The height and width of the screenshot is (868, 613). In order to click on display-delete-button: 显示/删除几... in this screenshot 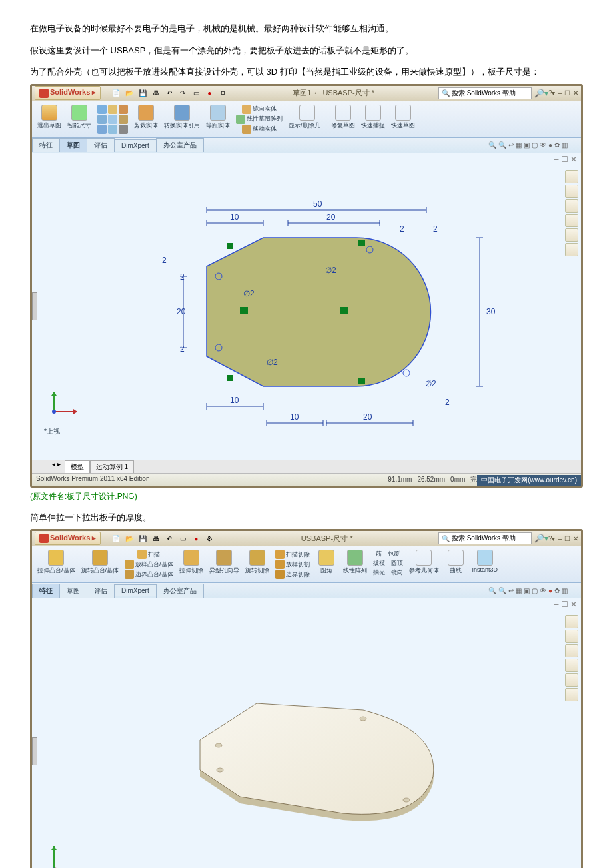, I will do `click(306, 119)`.